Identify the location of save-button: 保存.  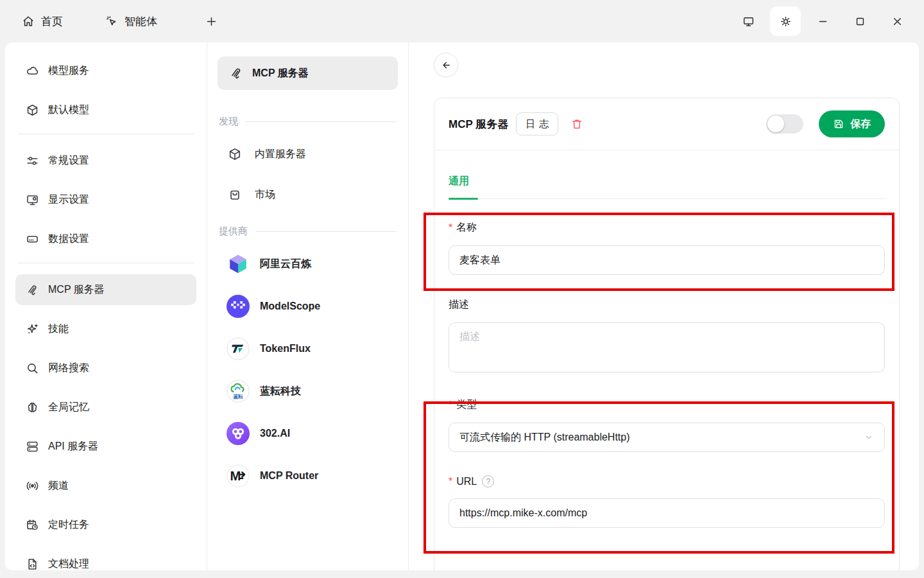
(852, 124).